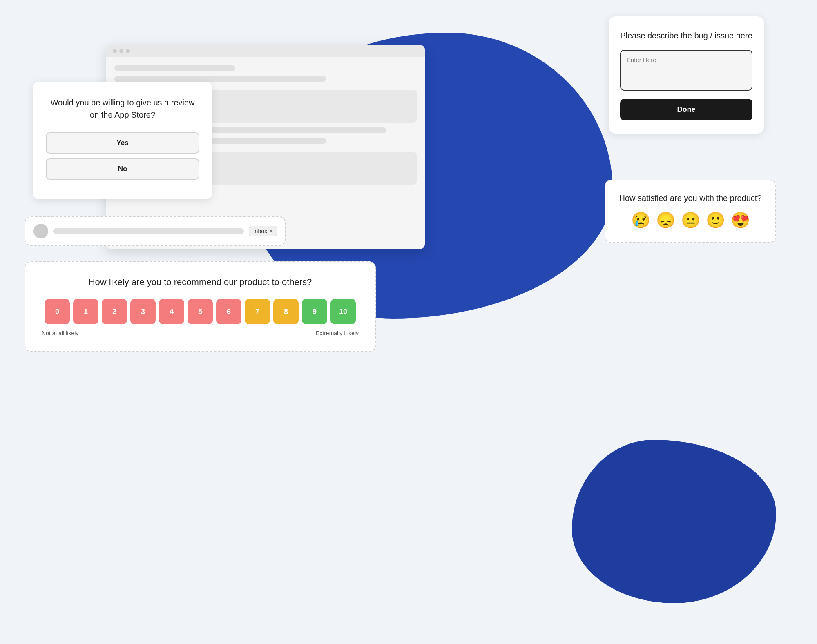 The width and height of the screenshot is (817, 644). Describe the element at coordinates (200, 312) in the screenshot. I see `nps-buttons-row: 0 1 2 3 4 5 6 7 8 9 10` at that location.